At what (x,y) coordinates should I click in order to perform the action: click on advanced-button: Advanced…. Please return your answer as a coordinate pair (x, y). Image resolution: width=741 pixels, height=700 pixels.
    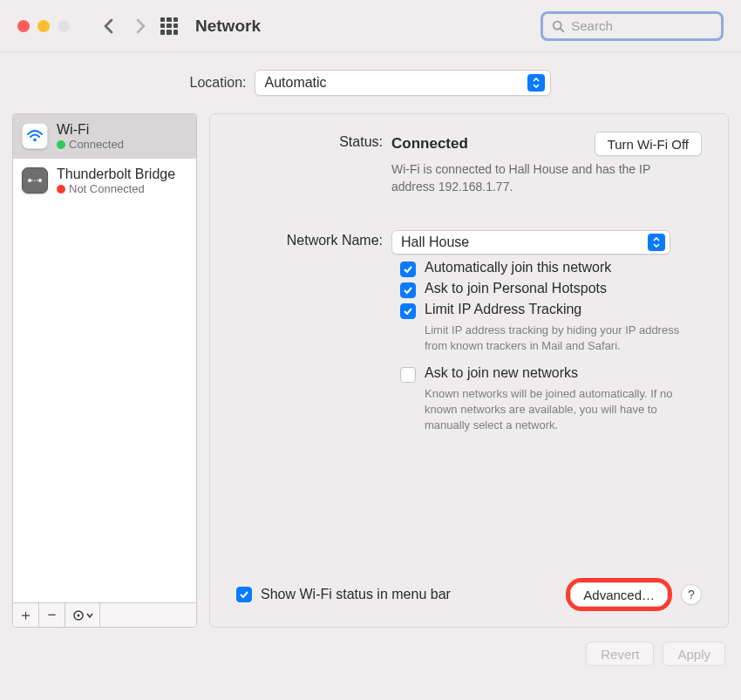
    Looking at the image, I should click on (619, 595).